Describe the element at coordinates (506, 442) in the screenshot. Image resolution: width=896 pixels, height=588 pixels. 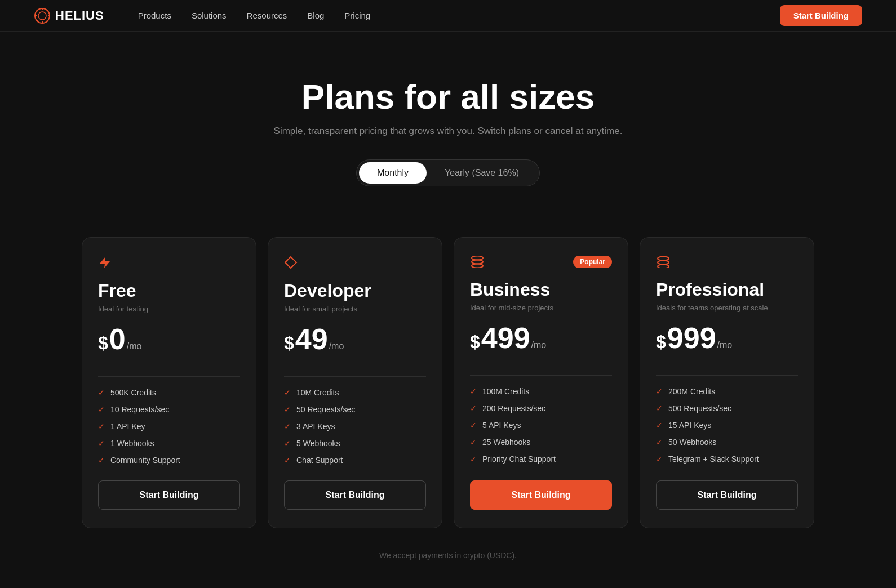
I see `feature-label: 25 Webhooks` at that location.